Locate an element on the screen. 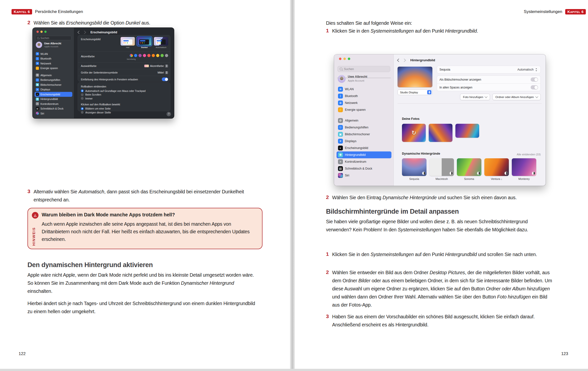 Image resolution: width=588 pixels, height=371 pixels. accent-orange-swatch is located at coordinates (153, 55).